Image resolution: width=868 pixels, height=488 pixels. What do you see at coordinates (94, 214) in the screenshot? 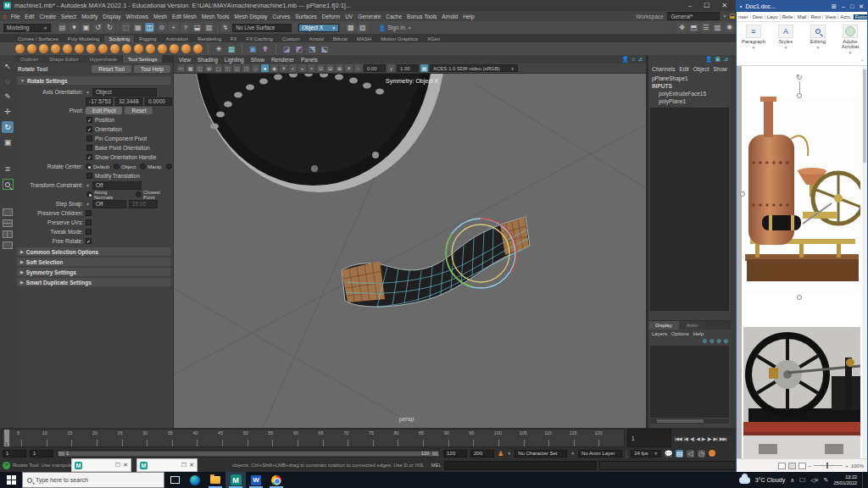
I see `checkbox-row: Preserve Children:` at bounding box center [94, 214].